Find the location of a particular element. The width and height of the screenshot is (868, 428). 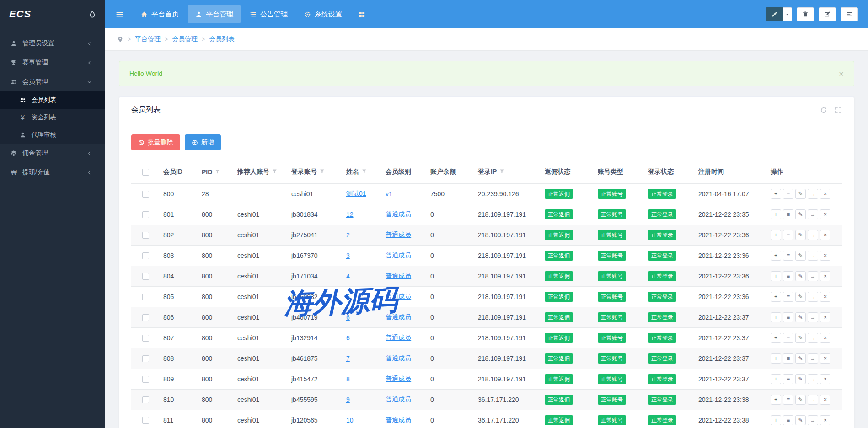

breadcrumb-item: 会员管理 is located at coordinates (185, 39).